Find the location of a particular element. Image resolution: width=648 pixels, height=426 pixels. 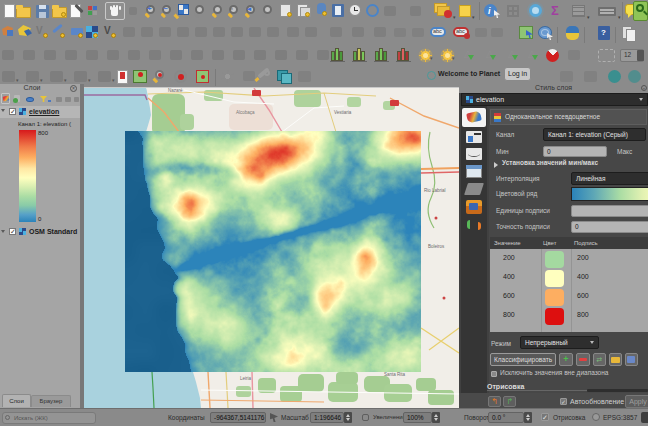

svg-text: Nazaré is located at coordinates (176, 90).